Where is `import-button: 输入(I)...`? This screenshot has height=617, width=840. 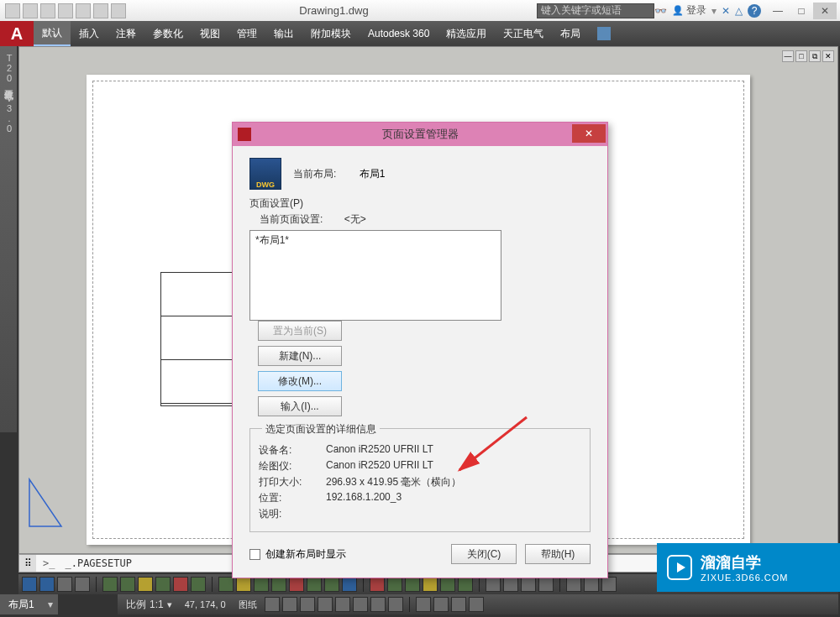
import-button: 输入(I)... is located at coordinates (300, 406).